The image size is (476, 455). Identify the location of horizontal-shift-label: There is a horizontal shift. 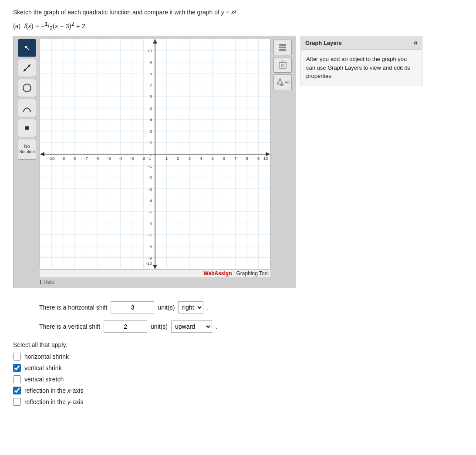
(73, 307).